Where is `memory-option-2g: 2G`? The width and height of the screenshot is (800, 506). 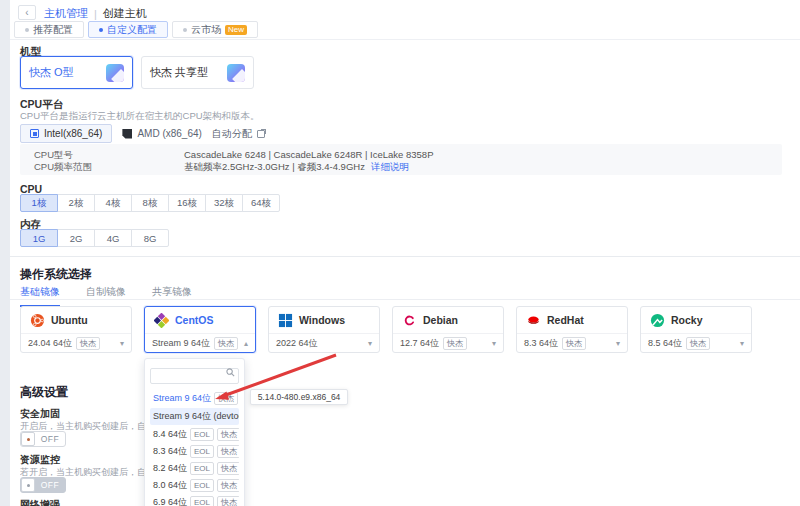 memory-option-2g: 2G is located at coordinates (76, 238).